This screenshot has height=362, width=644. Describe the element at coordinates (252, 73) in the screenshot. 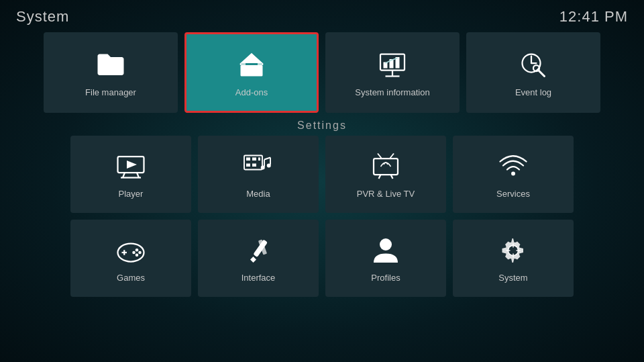

I see `tile-add-ons: Add-ons` at that location.